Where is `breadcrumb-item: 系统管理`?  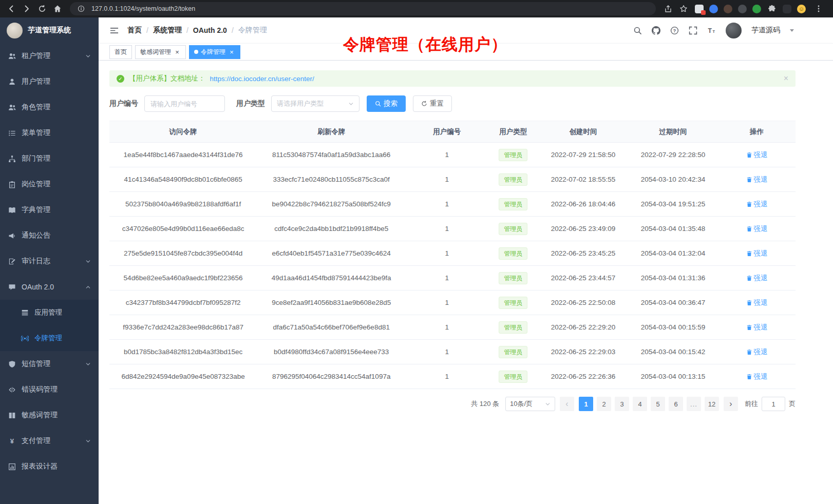 breadcrumb-item: 系统管理 is located at coordinates (167, 30).